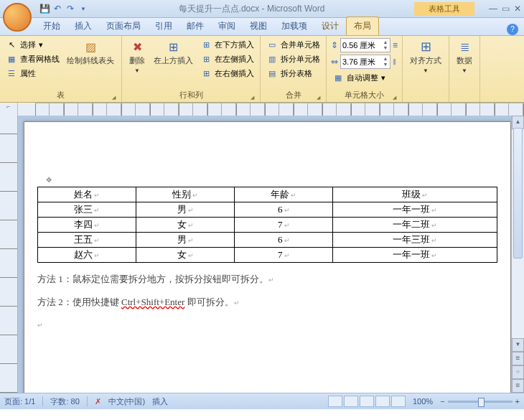  Describe the element at coordinates (505, 9) in the screenshot. I see `maximize-icon: ▭` at that location.